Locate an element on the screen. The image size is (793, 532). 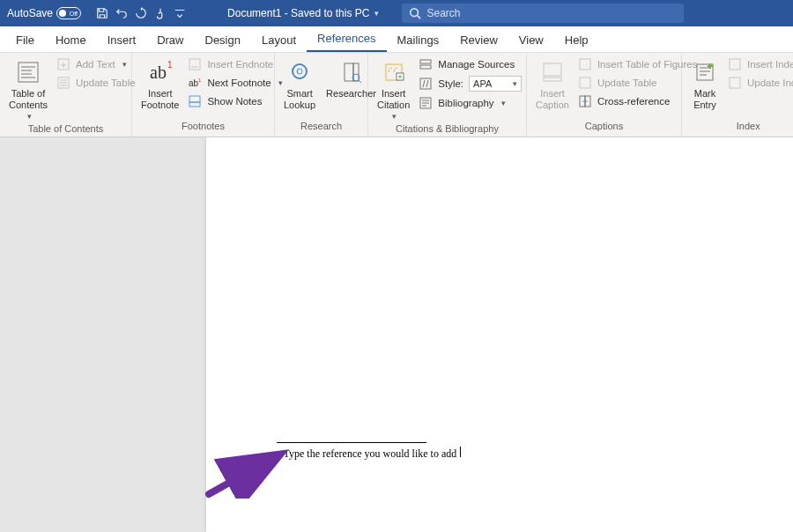
group-citations: Insert Citation▾ Manage Sources Style: A… is located at coordinates (448, 95).